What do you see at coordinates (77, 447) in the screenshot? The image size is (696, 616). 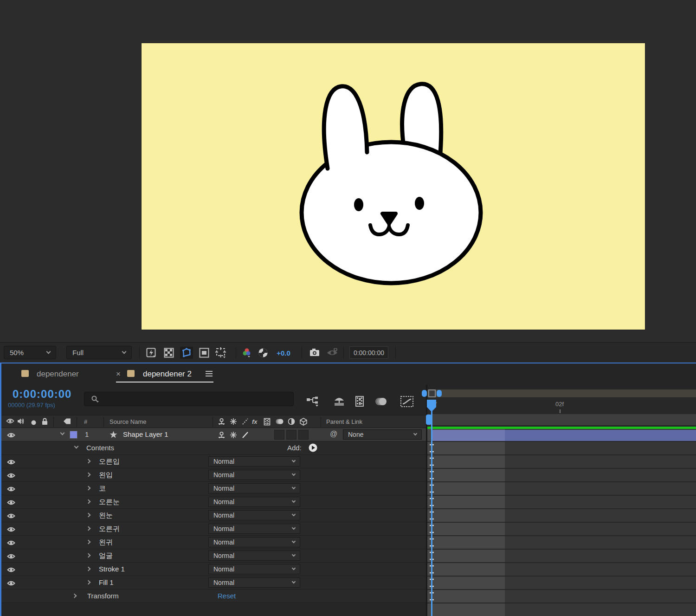 I see `expand-contents-chevron` at bounding box center [77, 447].